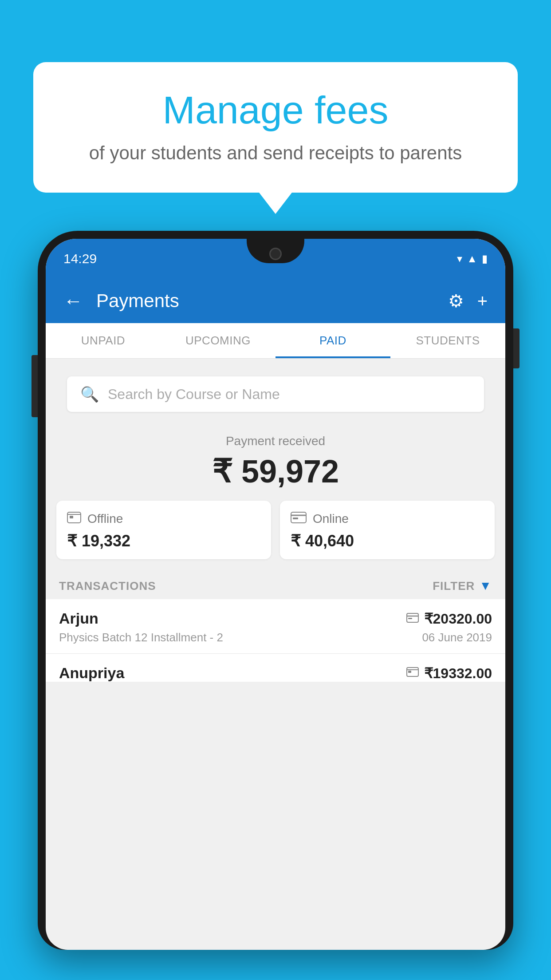  I want to click on speech-bubble-container: Manage fees of your students and send re…, so click(276, 127).